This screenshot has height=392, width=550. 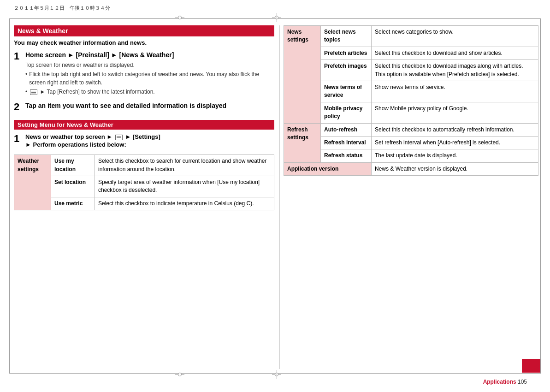 I want to click on step-2-title: Tap an item you want to see and detailed…, so click(x=150, y=106).